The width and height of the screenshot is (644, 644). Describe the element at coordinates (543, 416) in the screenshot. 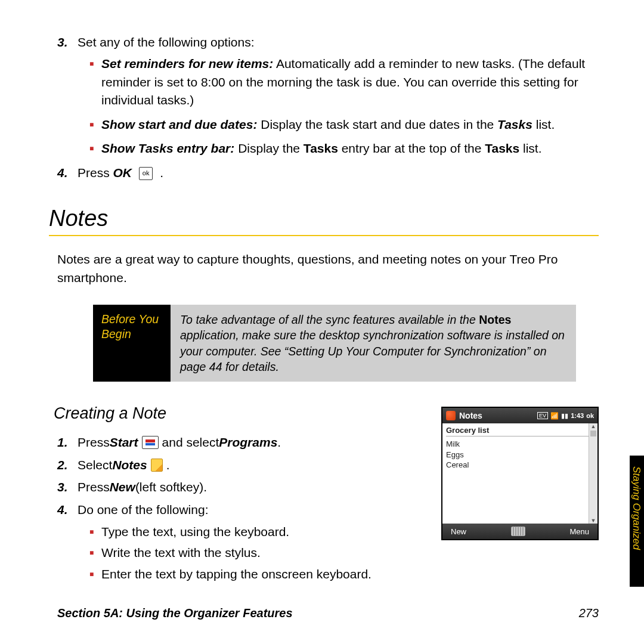

I see `ev-indicator: EV` at that location.